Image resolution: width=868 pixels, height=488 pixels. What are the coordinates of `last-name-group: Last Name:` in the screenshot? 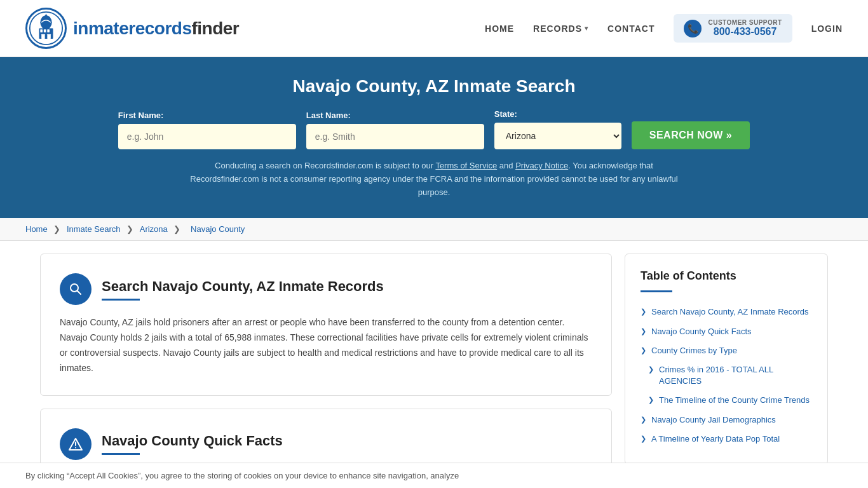 It's located at (395, 130).